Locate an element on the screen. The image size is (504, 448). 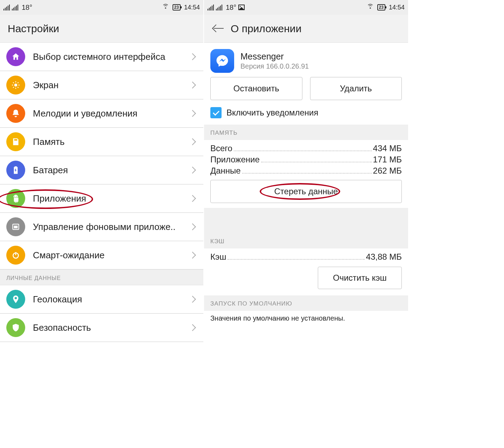
label: Приложения is located at coordinates (111, 199).